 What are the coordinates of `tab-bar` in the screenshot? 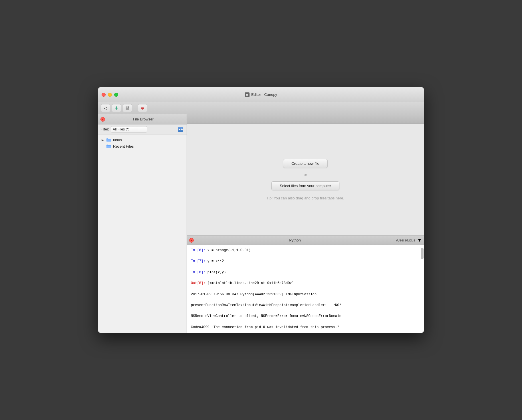 It's located at (305, 119).